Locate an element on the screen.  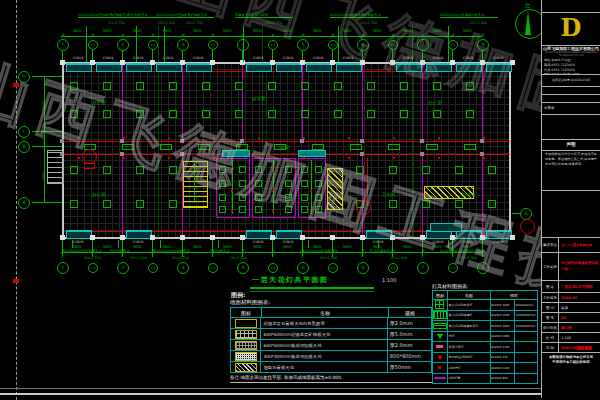
wall-icon is located at coordinates (440, 368).